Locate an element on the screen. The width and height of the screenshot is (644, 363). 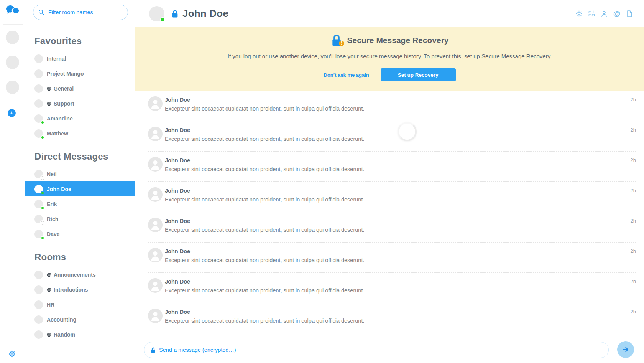
room-item-internal: Internal is located at coordinates (80, 58).